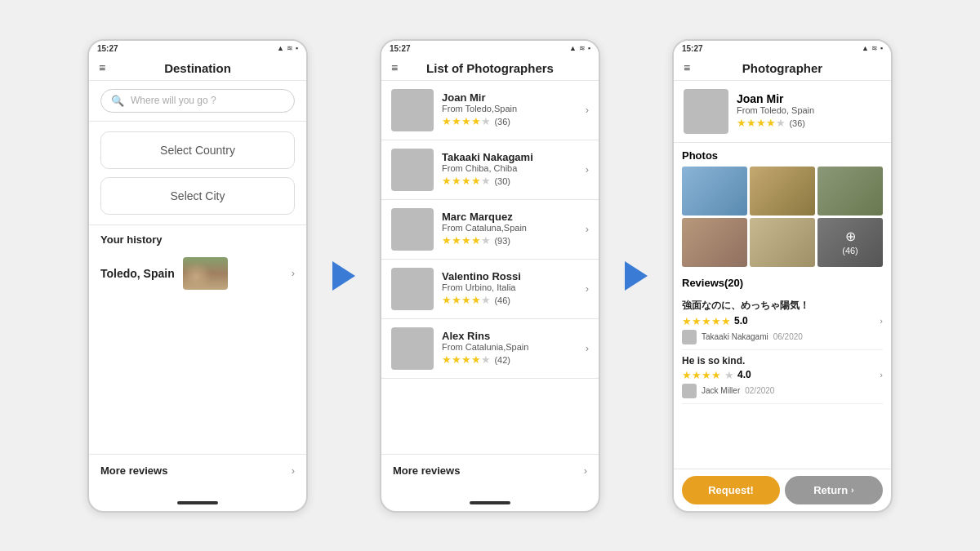 This screenshot has width=980, height=551. Describe the element at coordinates (287, 48) in the screenshot. I see `status-icons-1: ▲ ≋ ▪` at that location.